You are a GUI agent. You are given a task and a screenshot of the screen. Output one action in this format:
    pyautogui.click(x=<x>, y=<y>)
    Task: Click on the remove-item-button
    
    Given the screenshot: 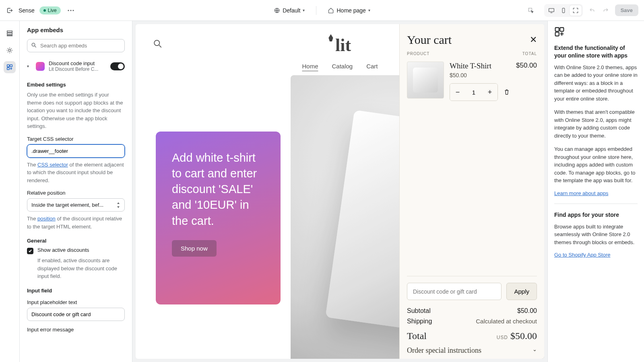 What is the action you would take?
    pyautogui.click(x=507, y=92)
    